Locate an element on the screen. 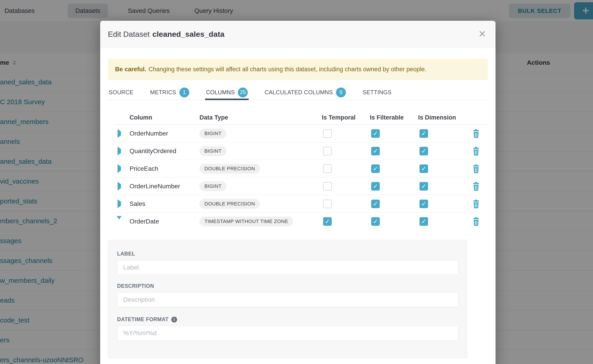 The image size is (593, 364). tab-settings: SETTINGS is located at coordinates (377, 92).